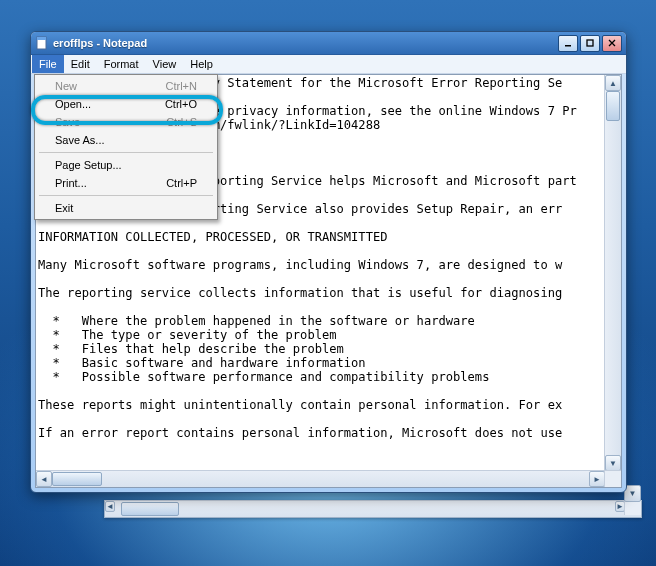 This screenshot has width=656, height=566. What do you see at coordinates (126, 122) in the screenshot?
I see `menu-item-save: SaveCtrl+S` at bounding box center [126, 122].